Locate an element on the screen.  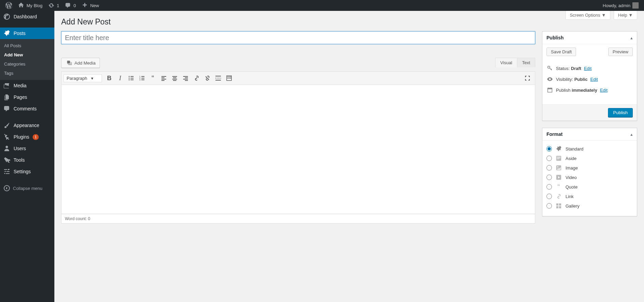
format-box: Format ▴ Standard Aside Image Video “Quo… is located at coordinates (590, 172).